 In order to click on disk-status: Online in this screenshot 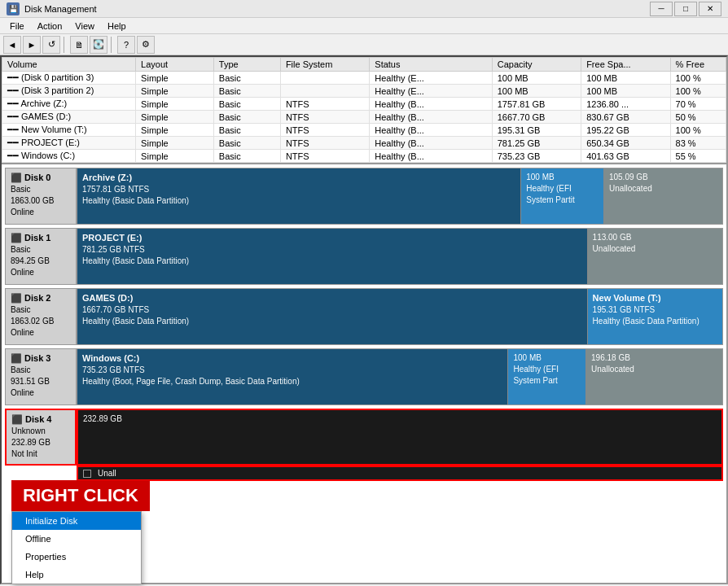, I will do `click(41, 333)`.